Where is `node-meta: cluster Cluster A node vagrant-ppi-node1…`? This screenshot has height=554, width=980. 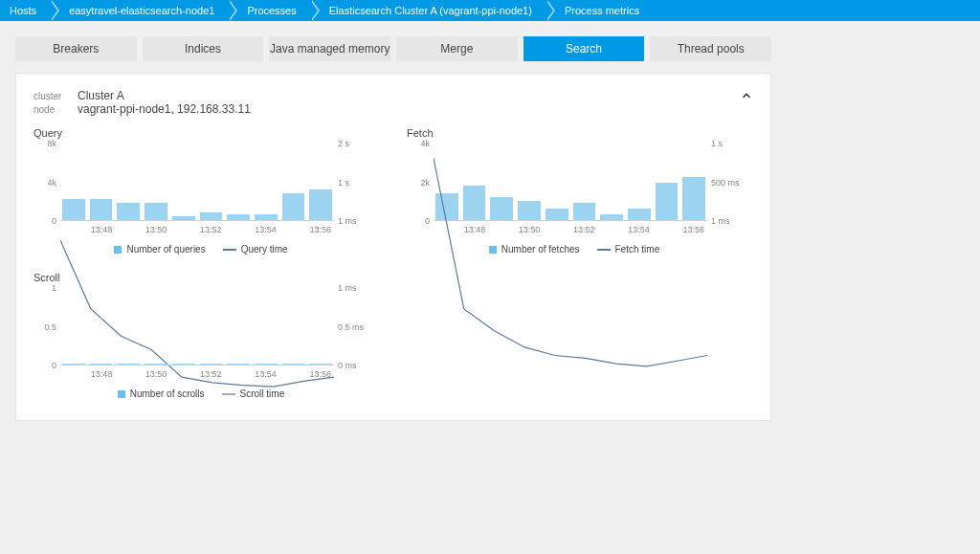 node-meta: cluster Cluster A node vagrant-ppi-node1… is located at coordinates (393, 102).